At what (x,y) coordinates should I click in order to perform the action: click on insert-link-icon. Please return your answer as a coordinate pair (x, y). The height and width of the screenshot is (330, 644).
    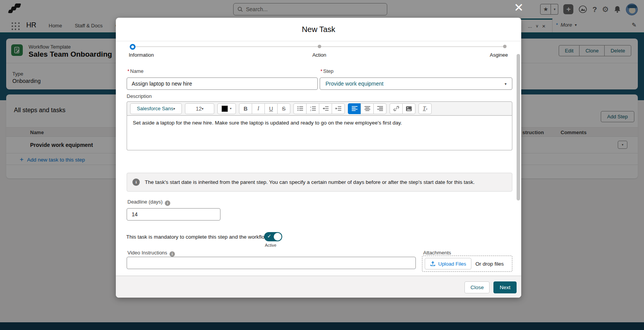
    Looking at the image, I should click on (396, 109).